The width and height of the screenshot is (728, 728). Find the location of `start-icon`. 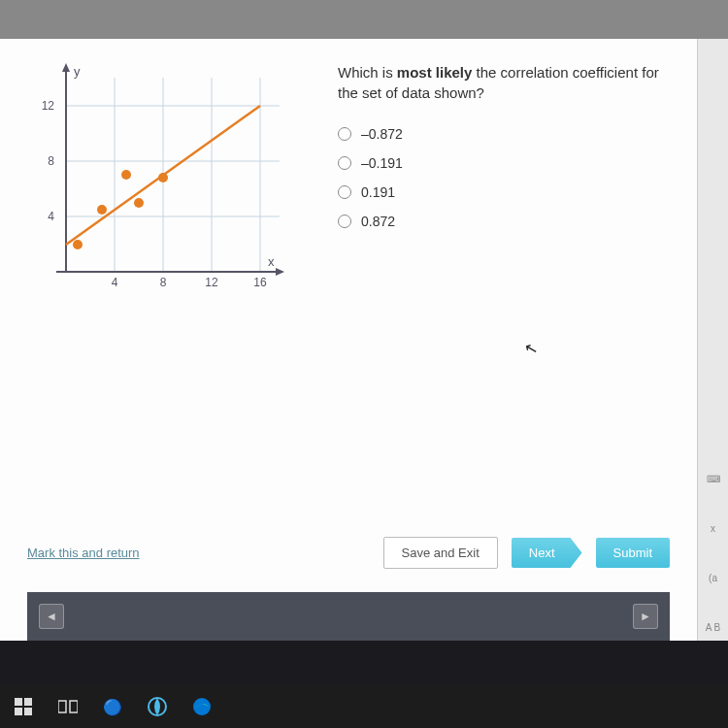

start-icon is located at coordinates (23, 707).